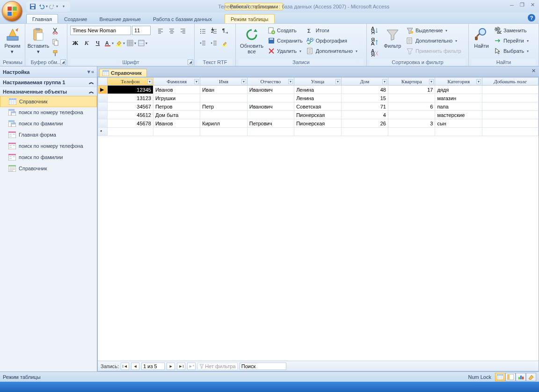 The height and width of the screenshot is (392, 539). Describe the element at coordinates (332, 51) in the screenshot. I see `more-records-button: Дополнительно` at that location.